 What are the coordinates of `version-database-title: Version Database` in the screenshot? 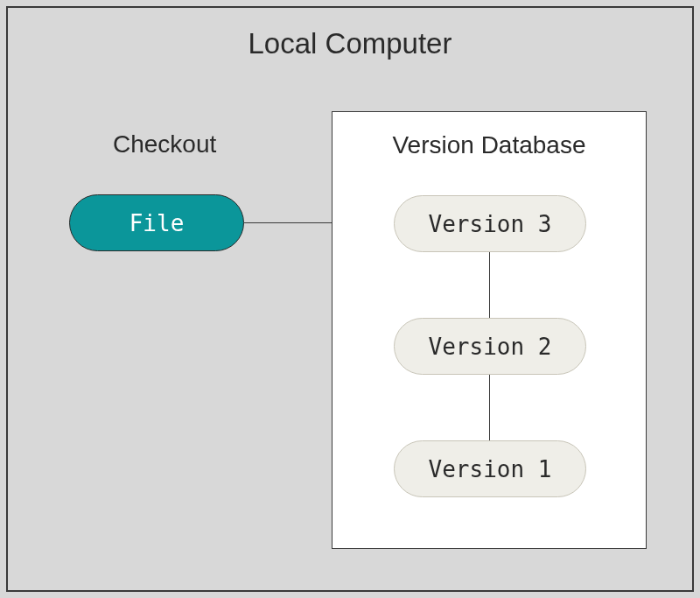 It's located at (489, 145).